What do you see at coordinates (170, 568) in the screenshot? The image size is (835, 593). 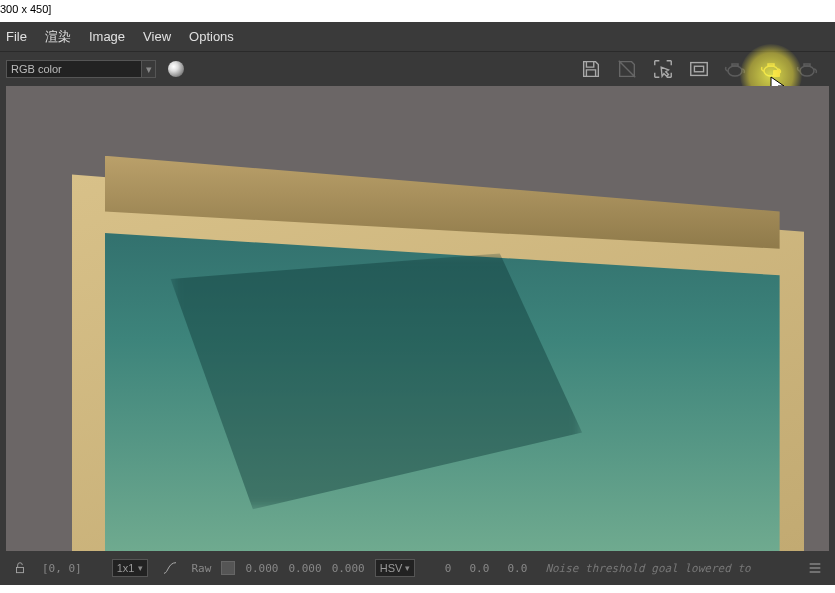 I see `curve-icon` at bounding box center [170, 568].